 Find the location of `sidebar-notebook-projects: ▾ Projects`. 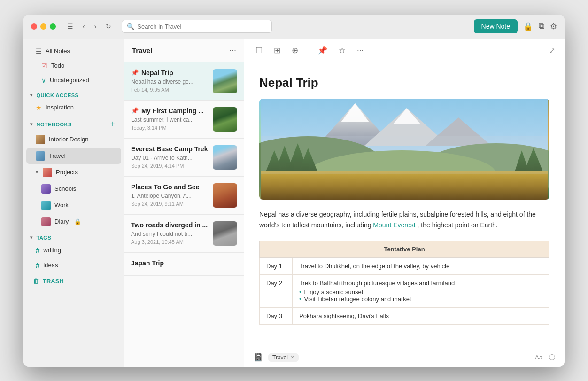

sidebar-notebook-projects: ▾ Projects is located at coordinates (74, 172).